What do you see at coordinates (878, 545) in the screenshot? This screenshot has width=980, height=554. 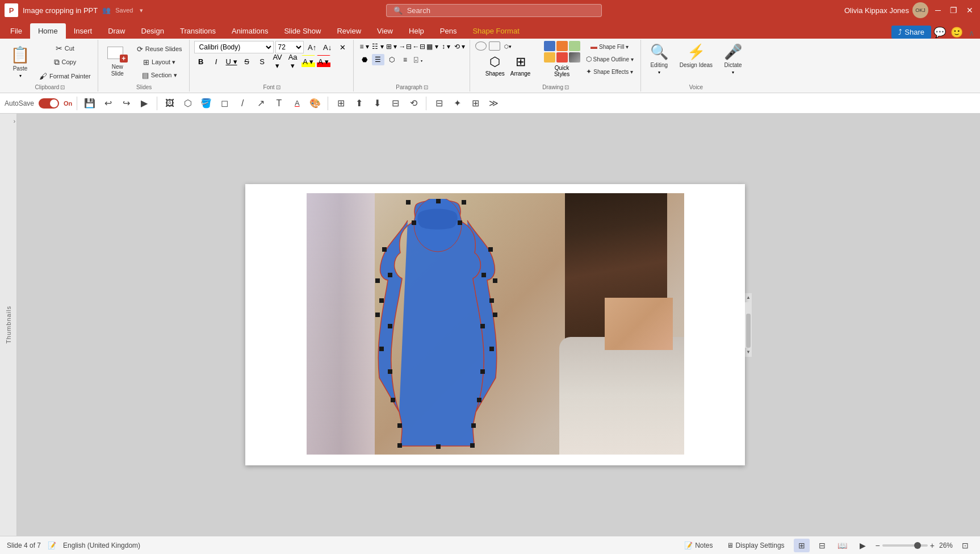 I see `zoom-out-button: −` at bounding box center [878, 545].